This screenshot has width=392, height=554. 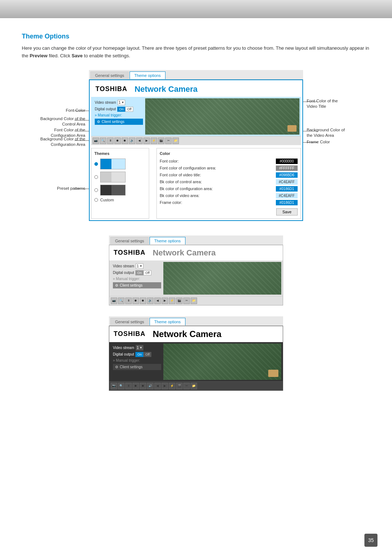 What do you see at coordinates (123, 266) in the screenshot?
I see `gray-video-stream-label: Video stream` at bounding box center [123, 266].